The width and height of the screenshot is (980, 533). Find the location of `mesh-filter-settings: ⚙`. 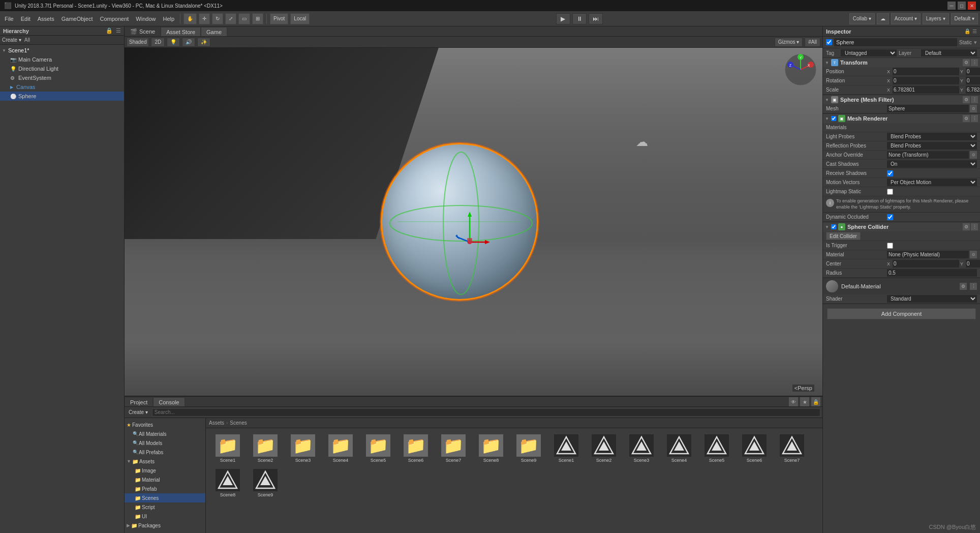

mesh-filter-settings: ⚙ is located at coordinates (966, 100).